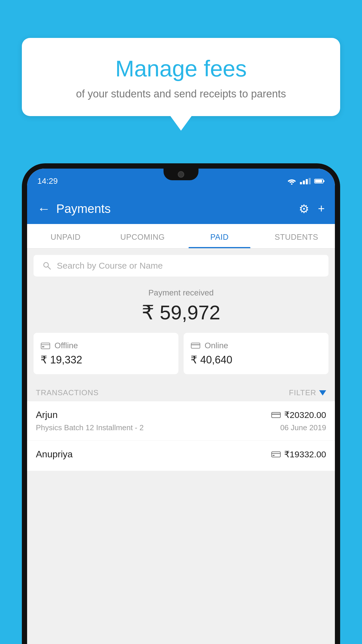 This screenshot has height=644, width=362. Describe the element at coordinates (256, 354) in the screenshot. I see `online-payment-card: Online ₹ 40,640` at that location.